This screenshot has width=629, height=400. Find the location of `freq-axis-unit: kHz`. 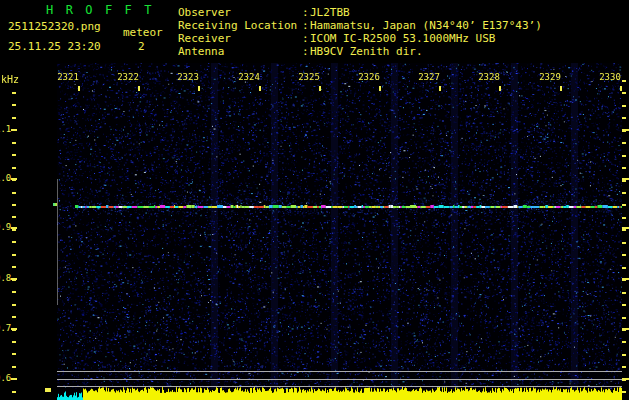

freq-axis-unit: kHz is located at coordinates (10, 80).